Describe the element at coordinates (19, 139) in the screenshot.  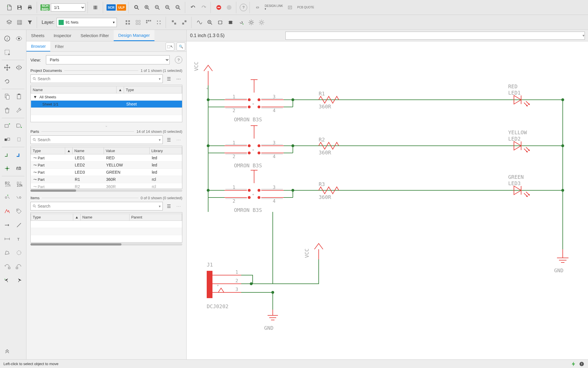
I see `gate-swap-tool` at that location.